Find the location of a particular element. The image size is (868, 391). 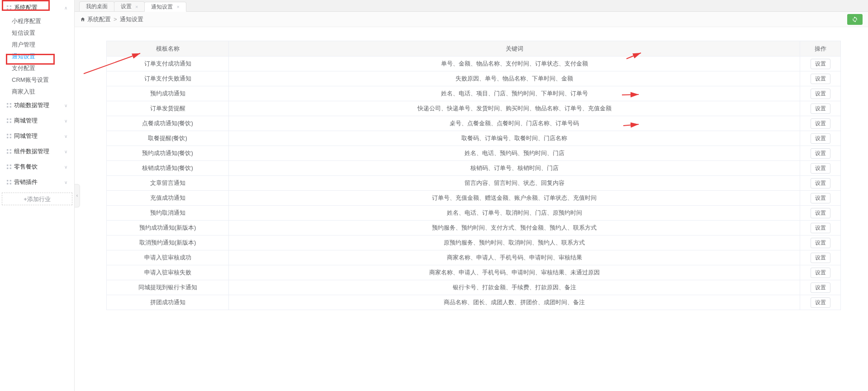

home-icon is located at coordinates (83, 19).